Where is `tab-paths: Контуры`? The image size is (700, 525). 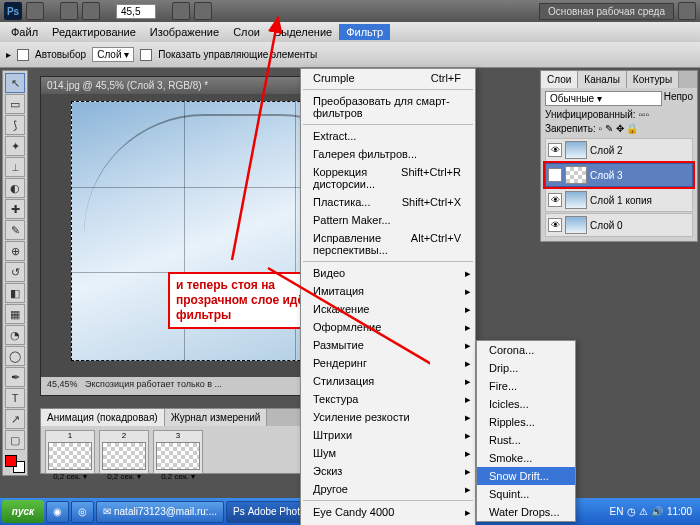 tab-paths: Контуры is located at coordinates (653, 80).